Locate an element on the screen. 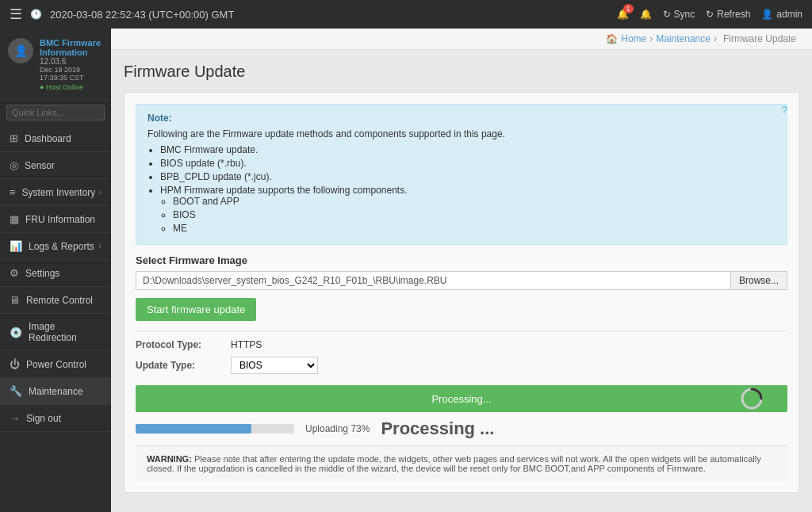 The height and width of the screenshot is (512, 812). avatar: 👤 is located at coordinates (21, 51).